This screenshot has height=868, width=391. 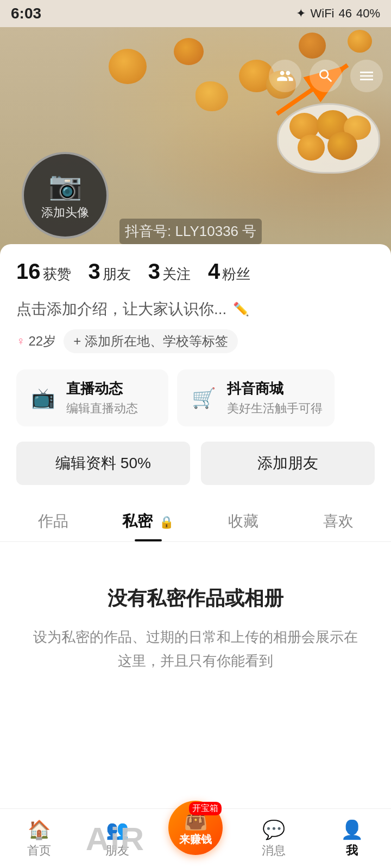 I want to click on stat-likes-num: 16, so click(x=28, y=271).